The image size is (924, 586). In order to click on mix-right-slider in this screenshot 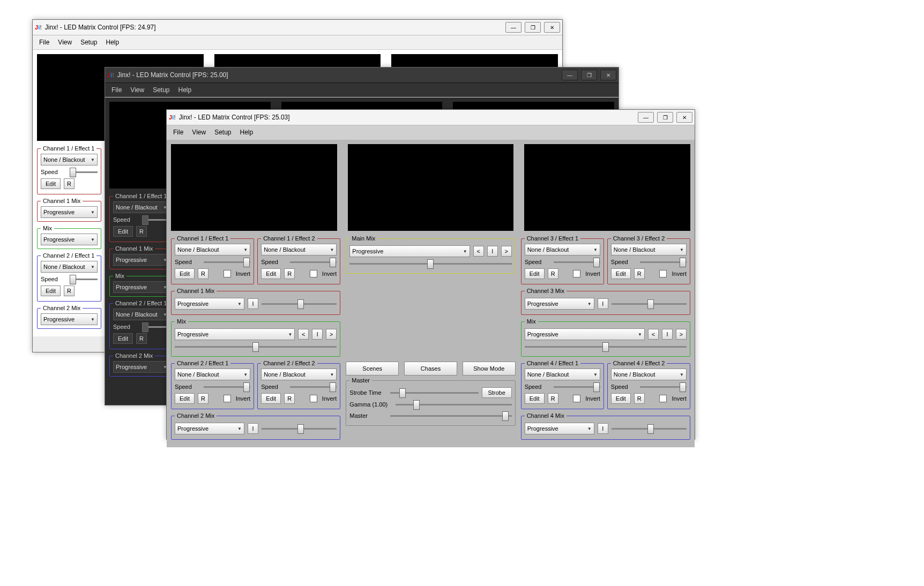, I will do `click(606, 347)`.